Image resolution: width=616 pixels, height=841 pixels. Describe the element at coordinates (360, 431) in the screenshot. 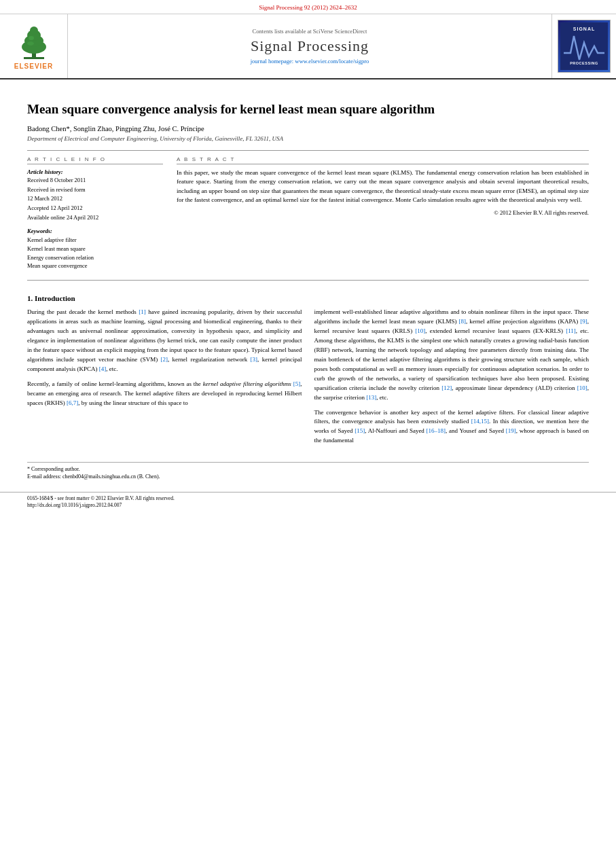

I see `ref-15b: [15]` at that location.